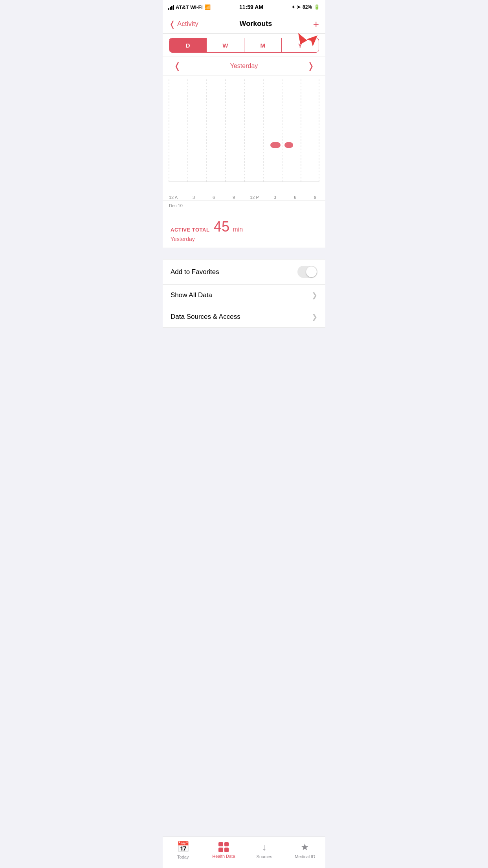 The height and width of the screenshot is (868, 488). Describe the element at coordinates (184, 24) in the screenshot. I see `back-button: ❬ Activity` at that location.